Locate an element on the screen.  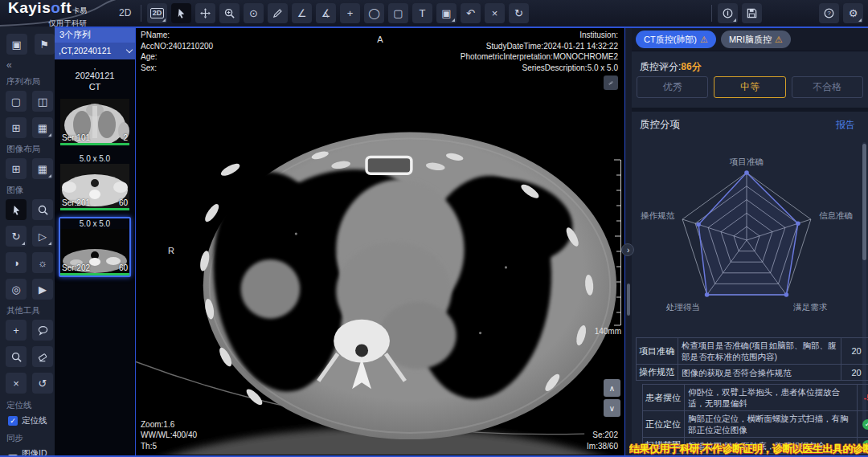
toolbar-zoom-in-button is located at coordinates (230, 13).